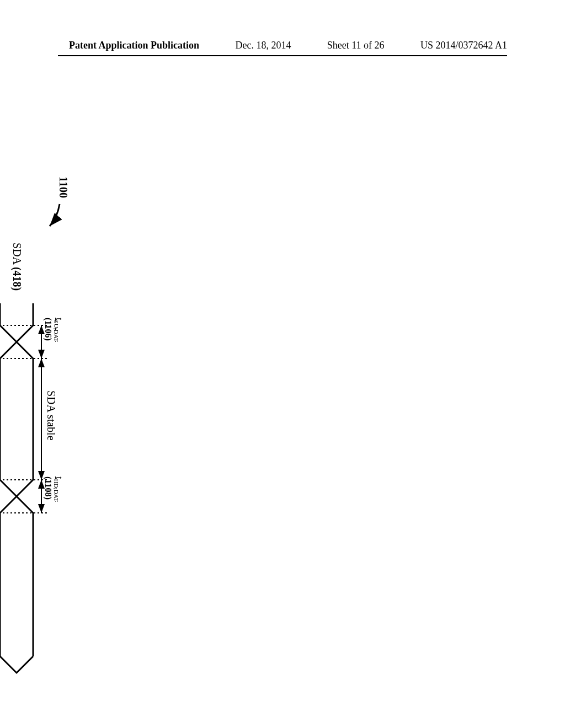 Image resolution: width=565 pixels, height=728 pixels. Describe the element at coordinates (463, 48) in the screenshot. I see `header-docnum: US 2014/0372642 A1` at that location.